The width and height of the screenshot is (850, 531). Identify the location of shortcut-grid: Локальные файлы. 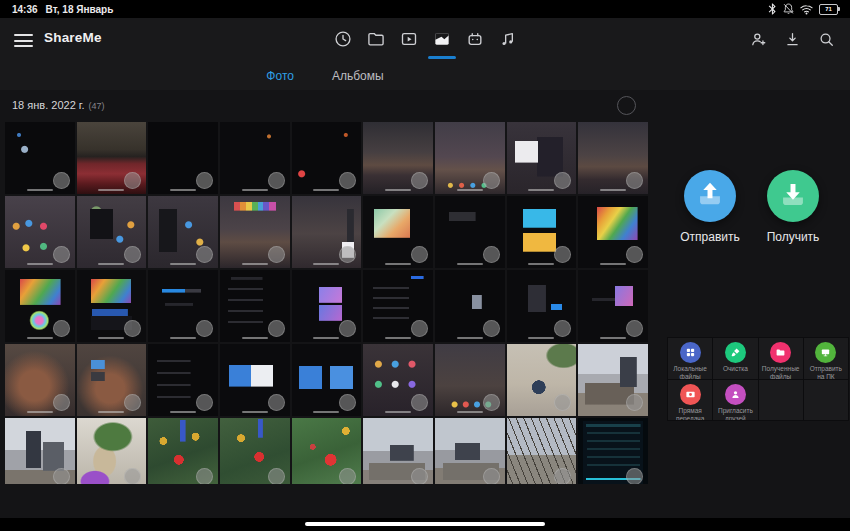
(690, 358).